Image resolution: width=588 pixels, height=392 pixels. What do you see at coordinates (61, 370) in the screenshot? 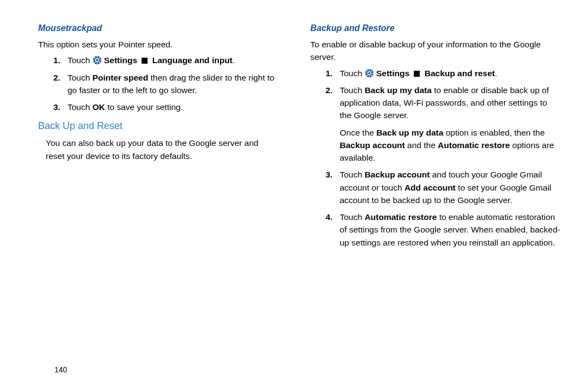
I see `page-number: 140` at bounding box center [61, 370].